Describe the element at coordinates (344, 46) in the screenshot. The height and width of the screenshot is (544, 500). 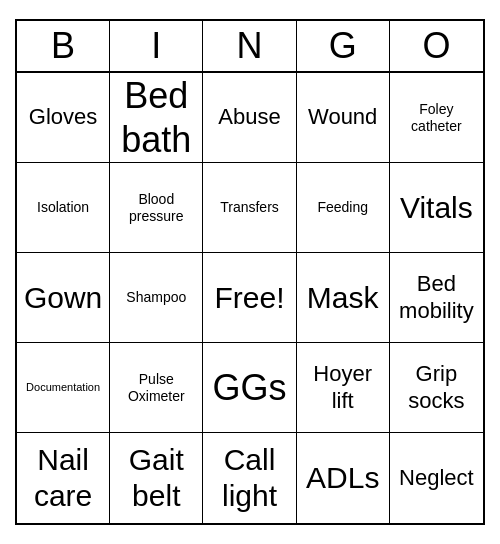
I see `header-letter-G: G` at that location.